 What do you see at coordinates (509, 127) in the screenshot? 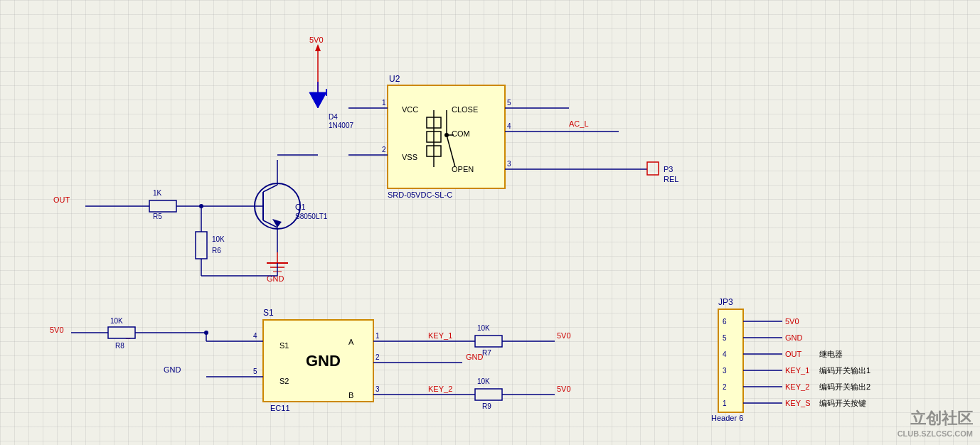
I see `relay-pin4: 4` at bounding box center [509, 127].